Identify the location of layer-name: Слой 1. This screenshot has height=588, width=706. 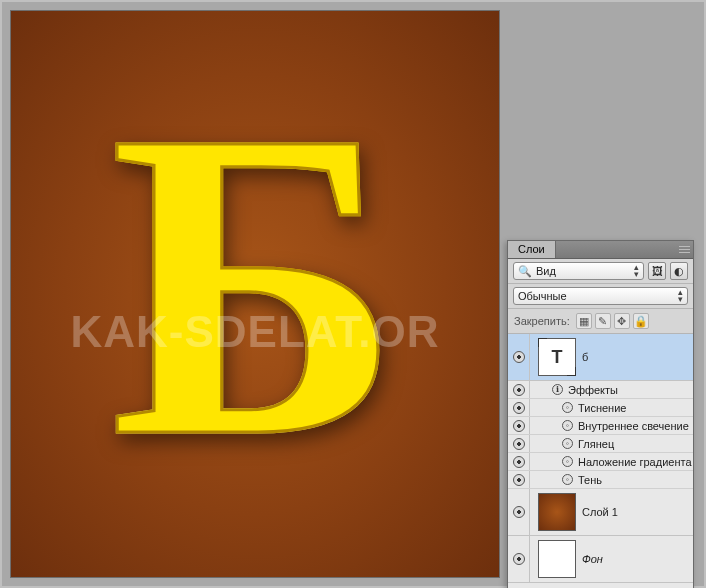
(600, 512).